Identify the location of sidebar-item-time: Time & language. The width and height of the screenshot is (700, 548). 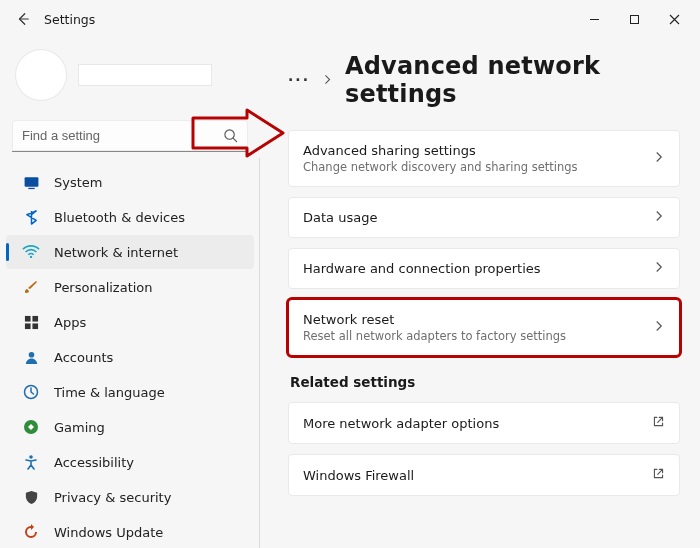
(130, 392).